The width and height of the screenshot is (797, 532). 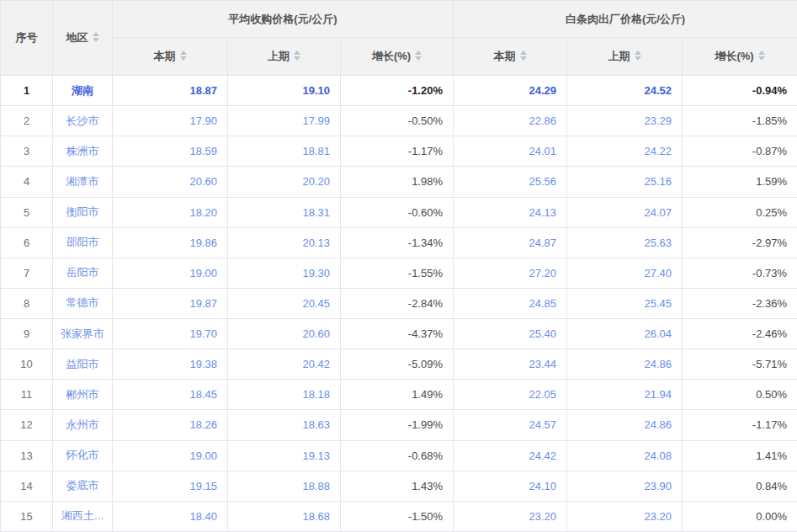 What do you see at coordinates (82, 364) in the screenshot?
I see `region-link: 益阳市` at bounding box center [82, 364].